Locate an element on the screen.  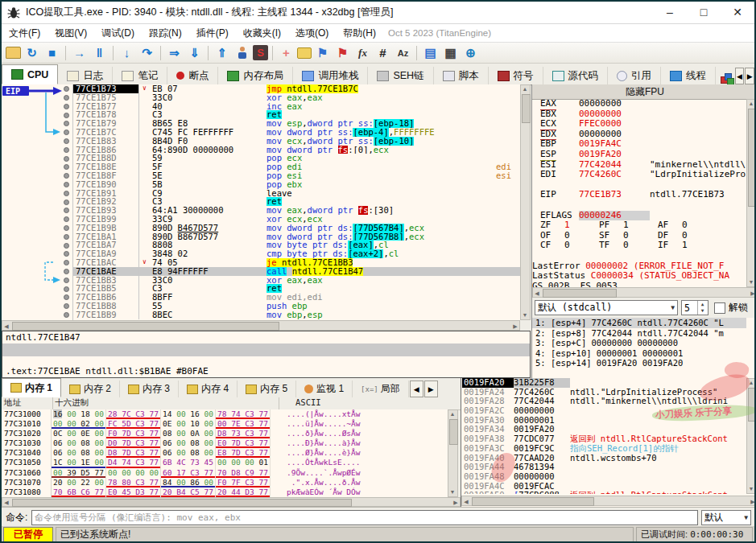
register-row: EAX00000000 is located at coordinates (639, 105).